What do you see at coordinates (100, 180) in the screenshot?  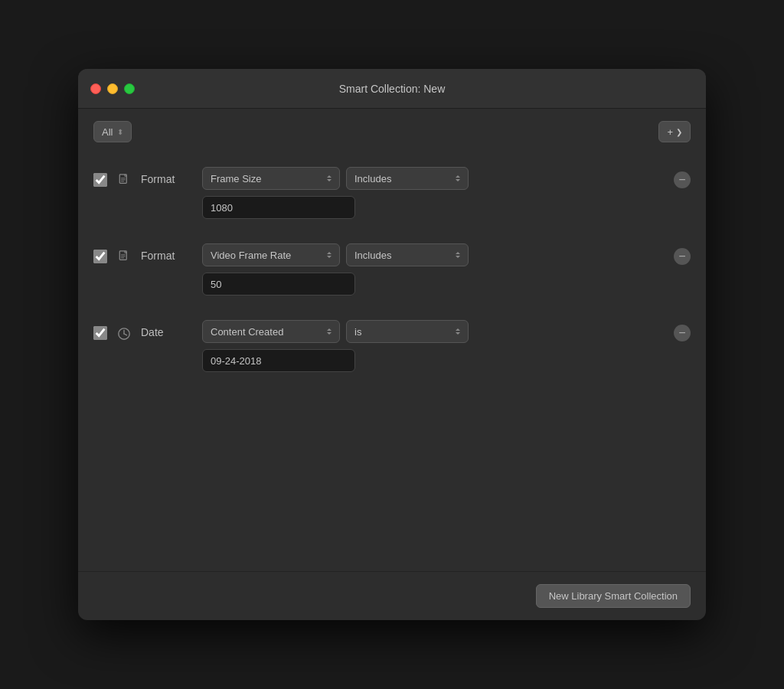 I see `rule-1-checkbox` at bounding box center [100, 180].